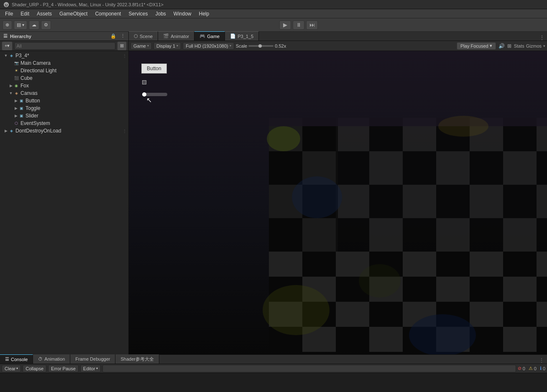 This screenshot has width=547, height=392. Describe the element at coordinates (113, 36) in the screenshot. I see `hierarchy-lock-icon: 🔒` at that location.